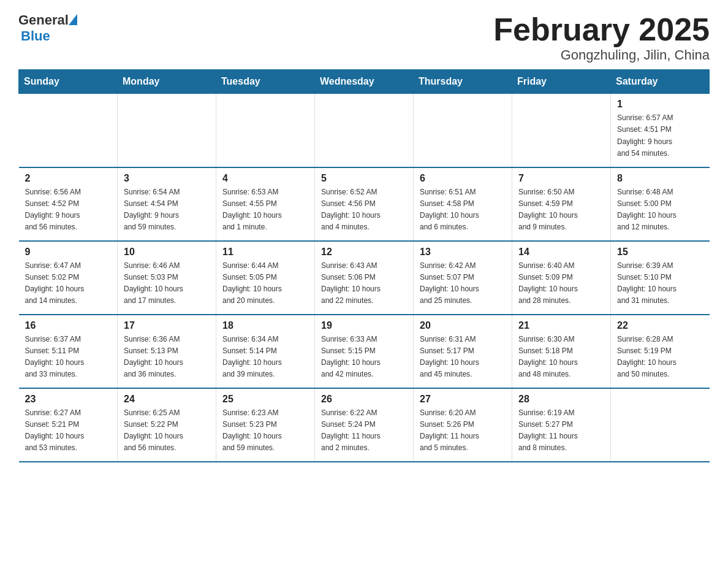 The width and height of the screenshot is (728, 563). What do you see at coordinates (364, 351) in the screenshot?
I see `week-row-4: 16Sunrise: 6:37 AMSunset: 5:11 PMDayligh…` at bounding box center [364, 351].